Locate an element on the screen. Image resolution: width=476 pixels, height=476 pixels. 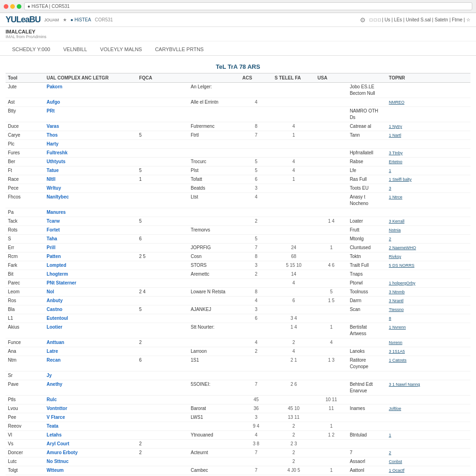
topic-link: NMREO is located at coordinates (397, 102).